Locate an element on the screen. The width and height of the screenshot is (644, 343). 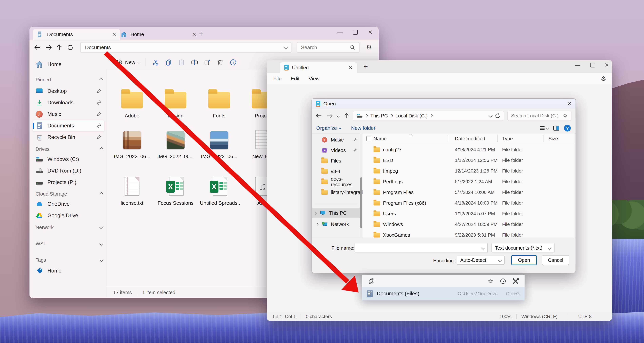
sidebar-item-desktop: Desktop is located at coordinates (68, 91).